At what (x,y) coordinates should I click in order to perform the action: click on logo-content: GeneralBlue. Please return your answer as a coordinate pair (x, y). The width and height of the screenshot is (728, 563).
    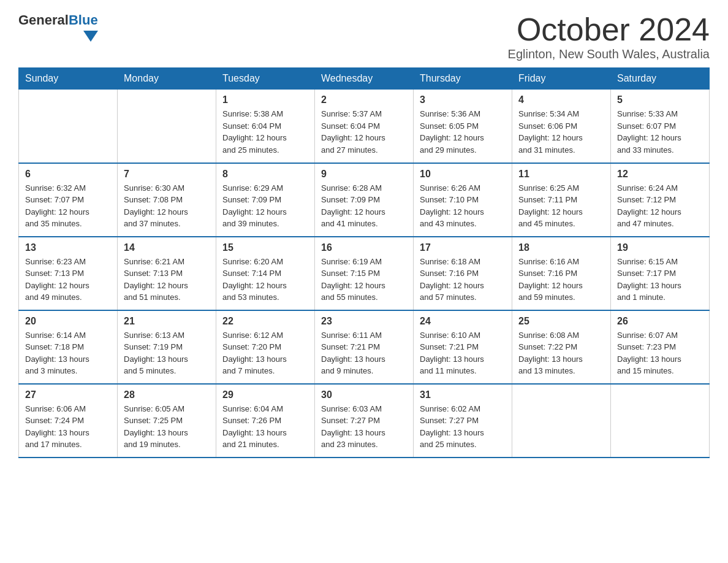
    Looking at the image, I should click on (58, 27).